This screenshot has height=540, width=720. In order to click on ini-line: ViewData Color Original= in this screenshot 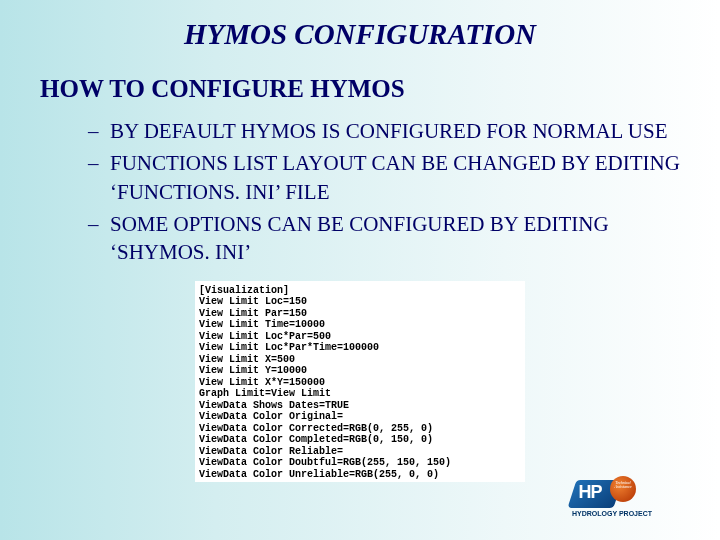, I will do `click(360, 417)`.